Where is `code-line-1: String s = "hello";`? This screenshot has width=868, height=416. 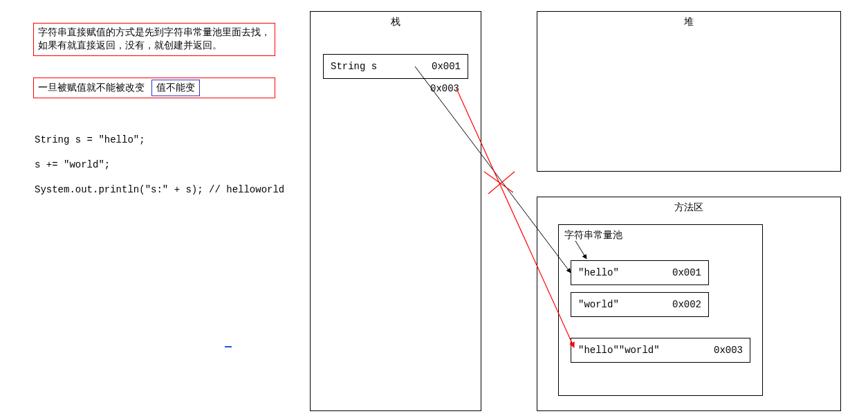 code-line-1: String s = "hello"; is located at coordinates (90, 140).